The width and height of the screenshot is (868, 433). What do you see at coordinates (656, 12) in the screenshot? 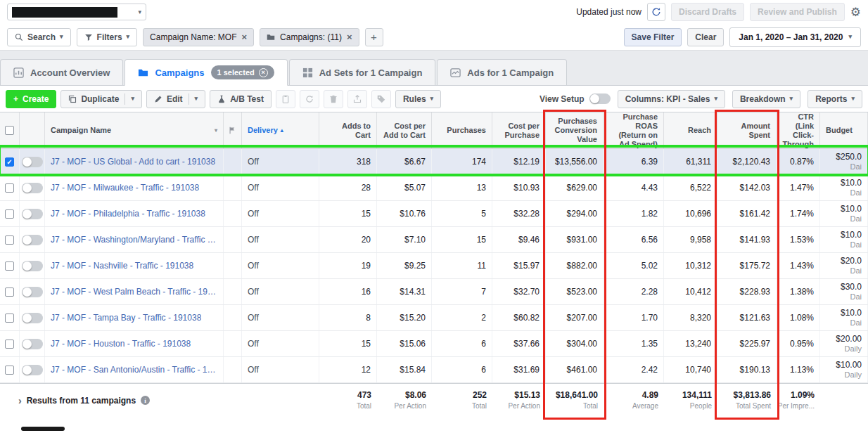
I see `refresh-button` at bounding box center [656, 12].